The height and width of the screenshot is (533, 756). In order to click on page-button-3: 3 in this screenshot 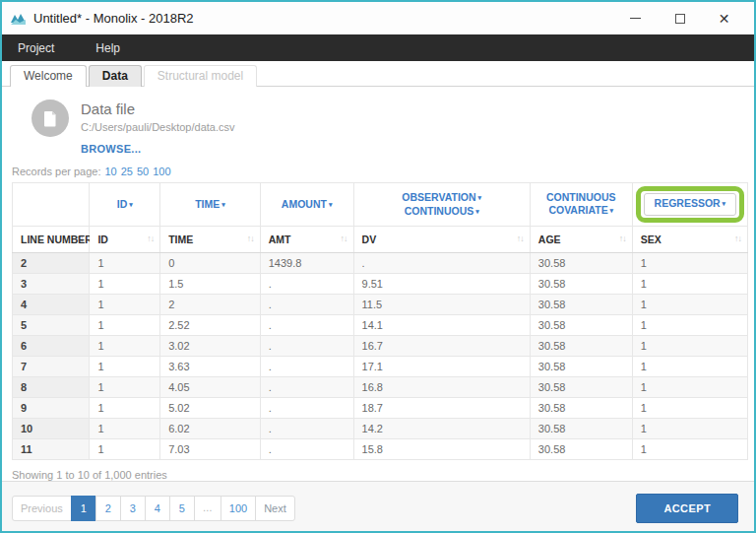, I will do `click(133, 508)`.